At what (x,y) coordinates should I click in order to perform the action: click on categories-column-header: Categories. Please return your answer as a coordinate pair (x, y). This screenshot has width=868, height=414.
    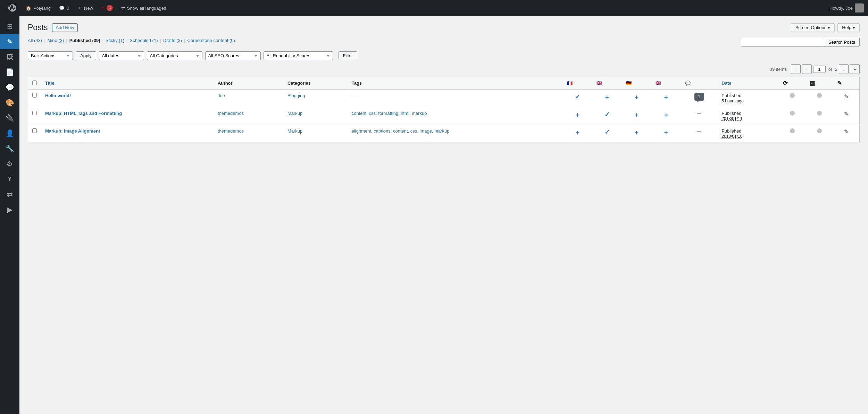
    Looking at the image, I should click on (315, 83).